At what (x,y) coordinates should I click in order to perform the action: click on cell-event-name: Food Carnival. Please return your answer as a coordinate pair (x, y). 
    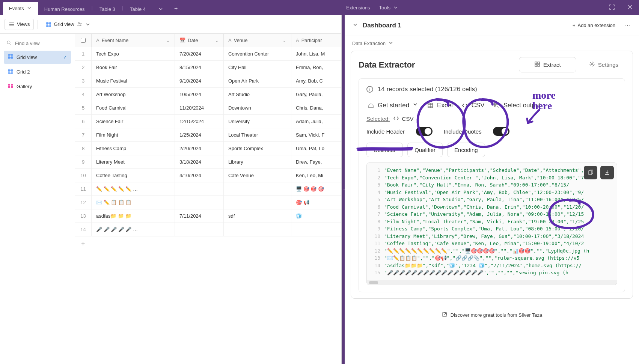
    Looking at the image, I should click on (133, 108).